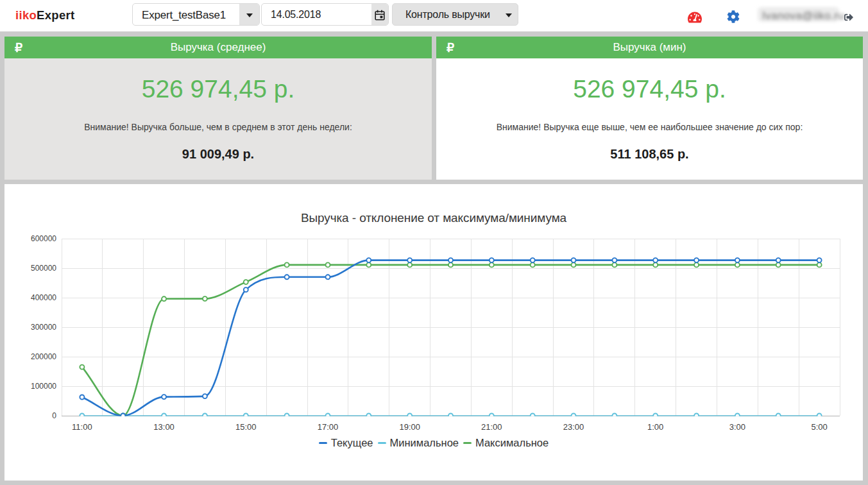 The width and height of the screenshot is (868, 485). Describe the element at coordinates (164, 427) in the screenshot. I see `svg-text: 13:00` at that location.